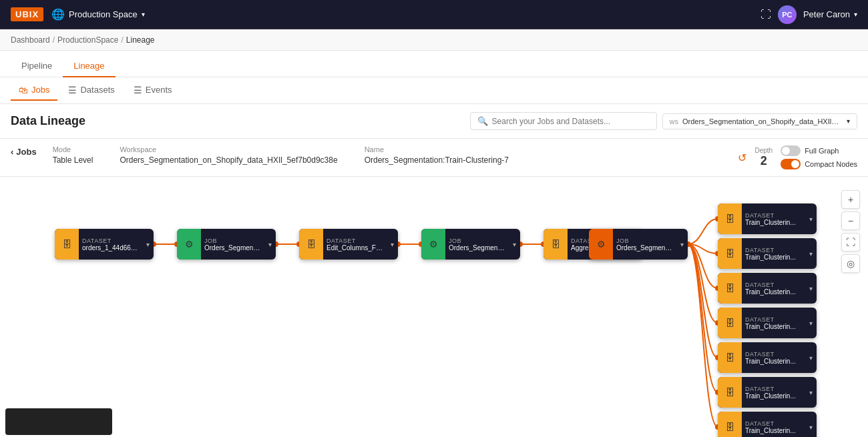 The width and height of the screenshot is (868, 437). What do you see at coordinates (73, 149) in the screenshot?
I see `mode-label: Mode` at bounding box center [73, 149].